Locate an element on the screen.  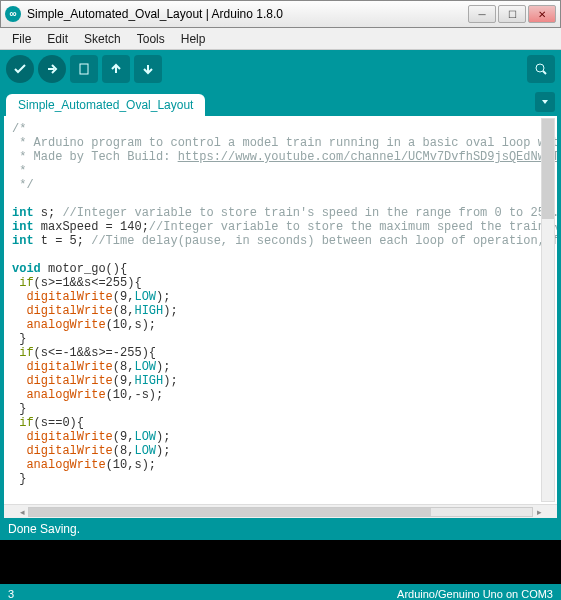
window-title: Simple_Automated_Oval_Layout | Arduino 1… is located at coordinates (246, 14).